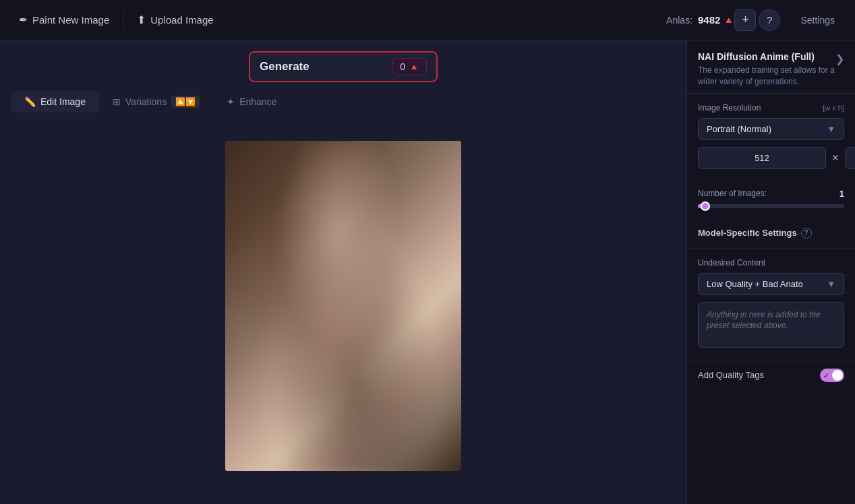 The width and height of the screenshot is (855, 504). What do you see at coordinates (827, 376) in the screenshot?
I see `toggle-check-icon: ✓` at bounding box center [827, 376].